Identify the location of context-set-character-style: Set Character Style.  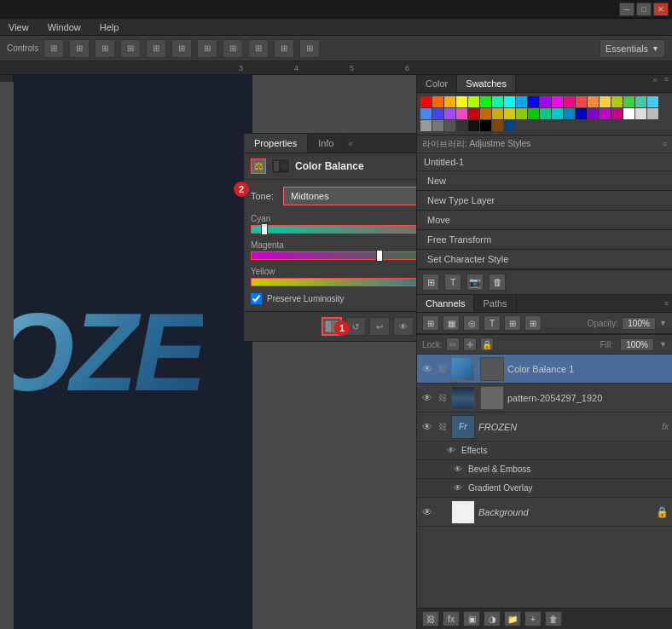
(544, 259).